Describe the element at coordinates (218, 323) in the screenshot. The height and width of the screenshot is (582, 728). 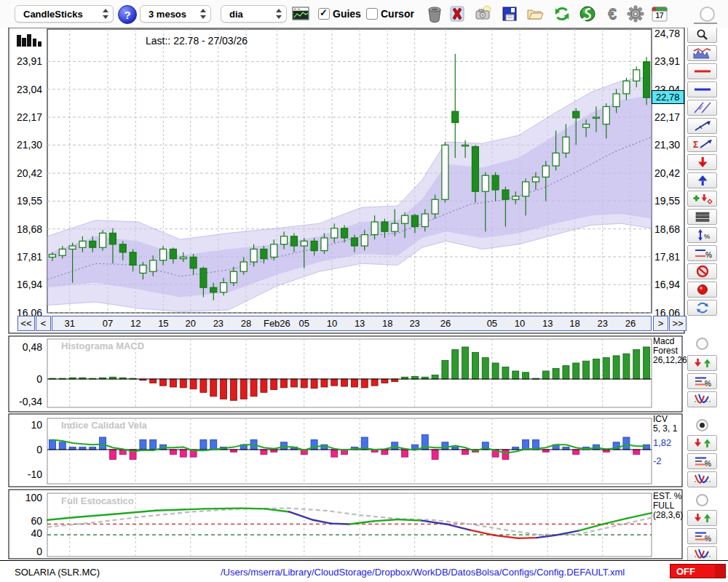
I see `nav-date-label: 23` at that location.